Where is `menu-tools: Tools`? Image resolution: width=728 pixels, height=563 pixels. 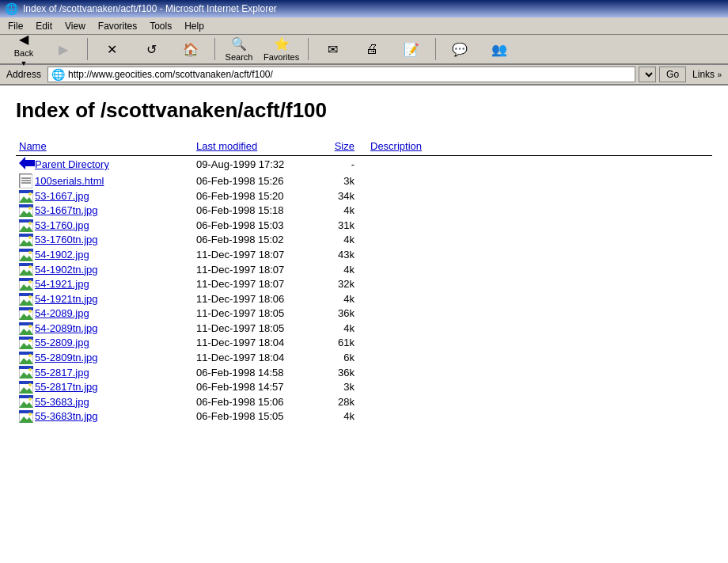 menu-tools: Tools is located at coordinates (161, 26).